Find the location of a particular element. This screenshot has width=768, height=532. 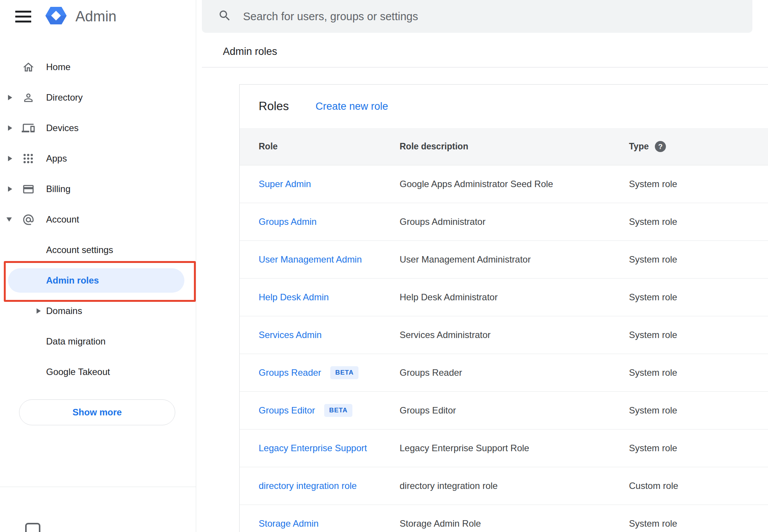

role-description: User Management Administrator is located at coordinates (514, 260).